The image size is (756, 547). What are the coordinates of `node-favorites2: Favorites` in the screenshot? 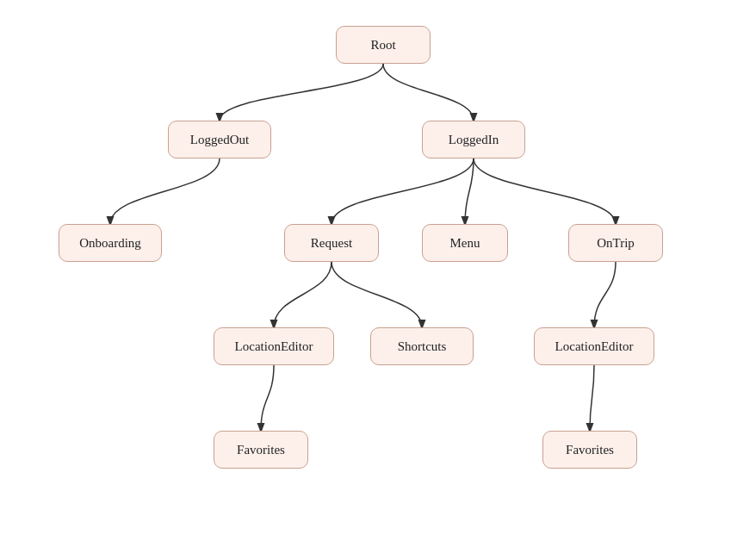 It's located at (590, 450).